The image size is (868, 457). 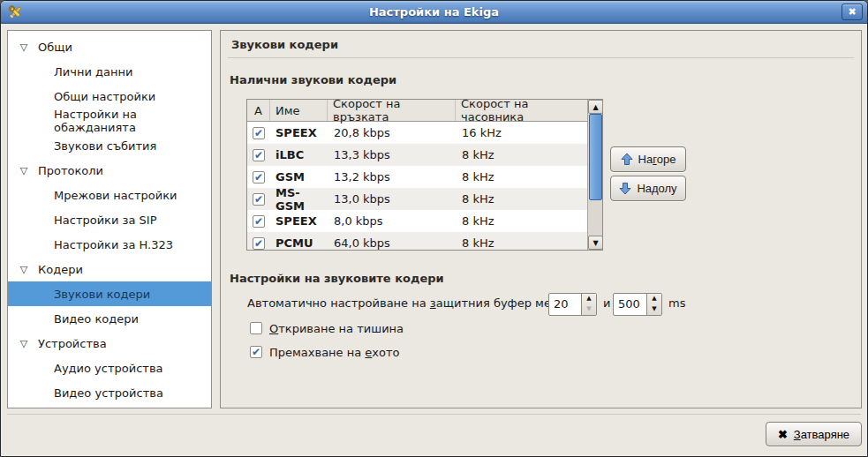 What do you see at coordinates (109, 96) in the screenshot?
I see `sidebar-item-general-settings: Общи настройки` at bounding box center [109, 96].